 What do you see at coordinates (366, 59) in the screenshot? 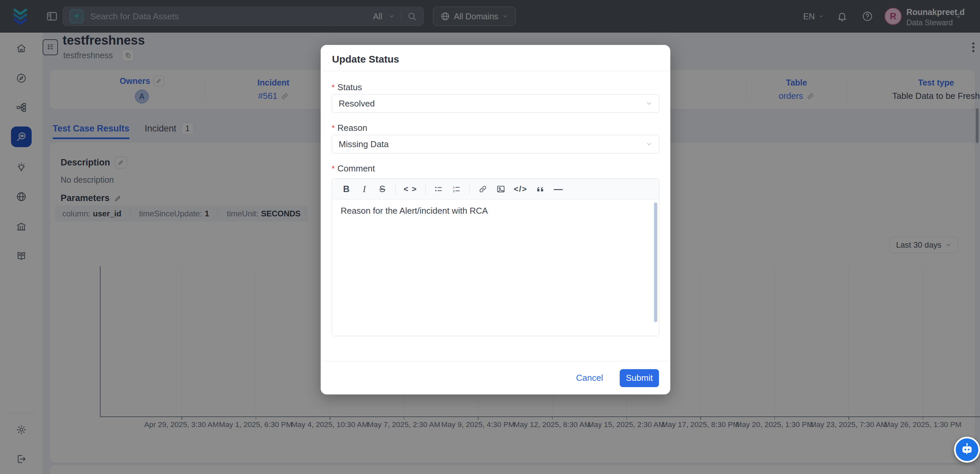
I see `modal-title: Update Status` at bounding box center [366, 59].